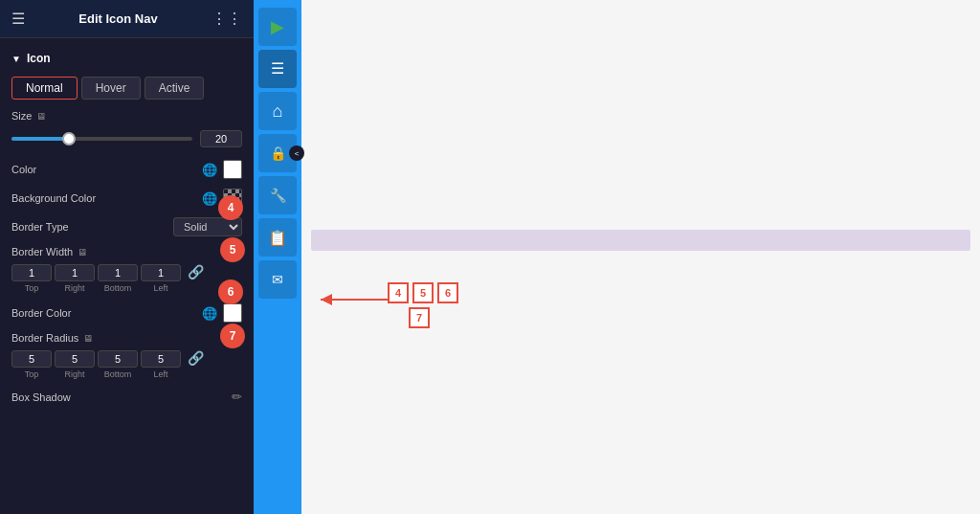 This screenshot has height=514, width=980. Describe the element at coordinates (118, 279) in the screenshot. I see `border-bottom-input-group: 1 Bottom` at that location.